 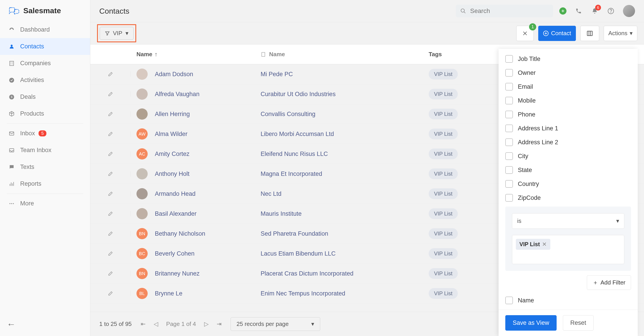 What do you see at coordinates (568, 73) in the screenshot?
I see `filter-field-owner: Owner` at bounding box center [568, 73].